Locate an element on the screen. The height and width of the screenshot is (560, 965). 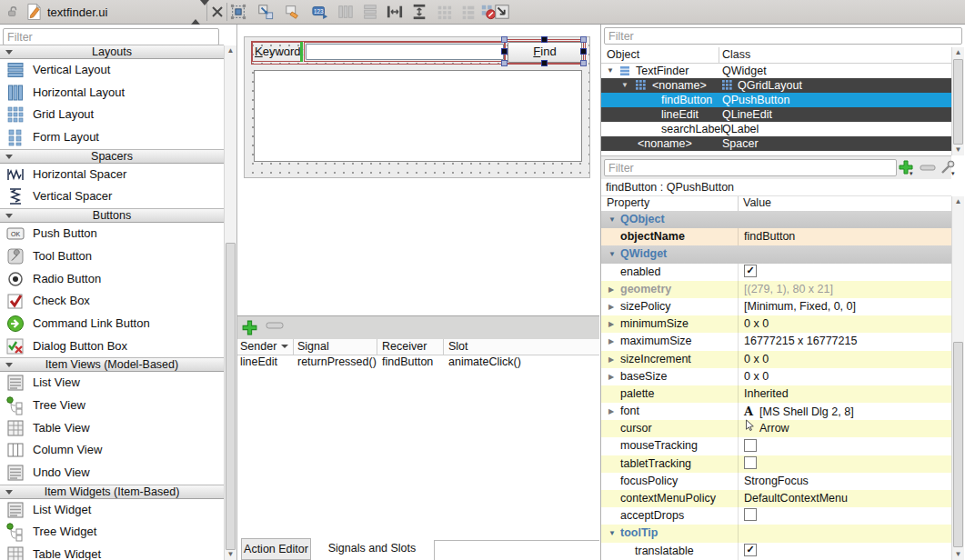
add-connection-icon is located at coordinates (249, 327).